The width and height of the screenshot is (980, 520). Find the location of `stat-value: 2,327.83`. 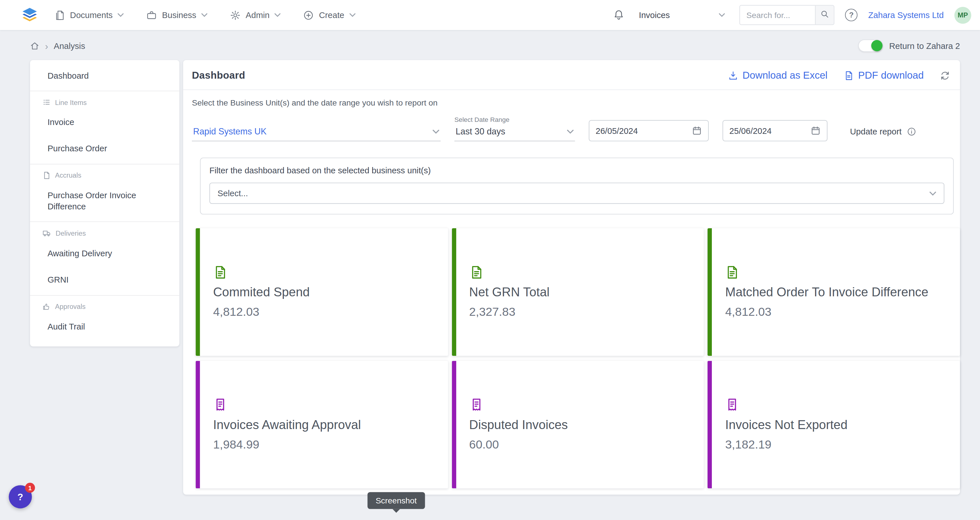

stat-value: 2,327.83 is located at coordinates (492, 312).